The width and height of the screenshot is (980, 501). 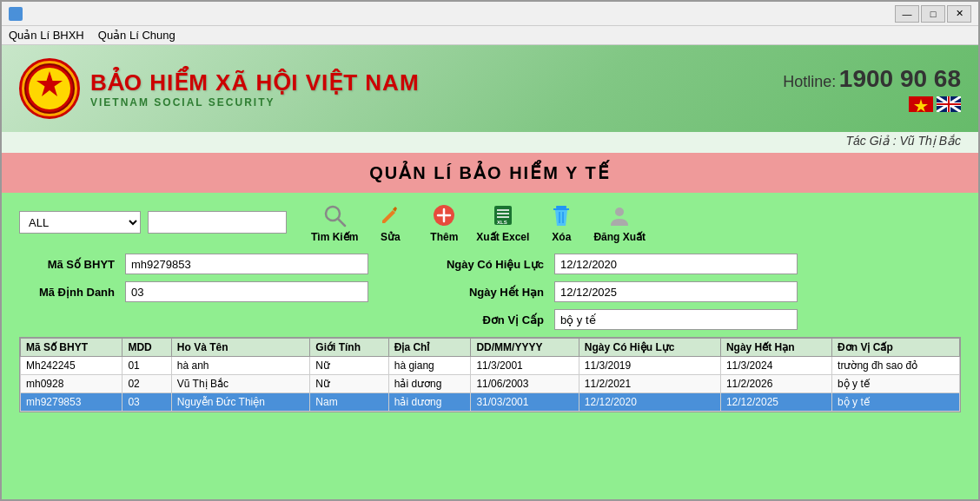 I want to click on table-cell: 11/2/2021, so click(x=650, y=384).